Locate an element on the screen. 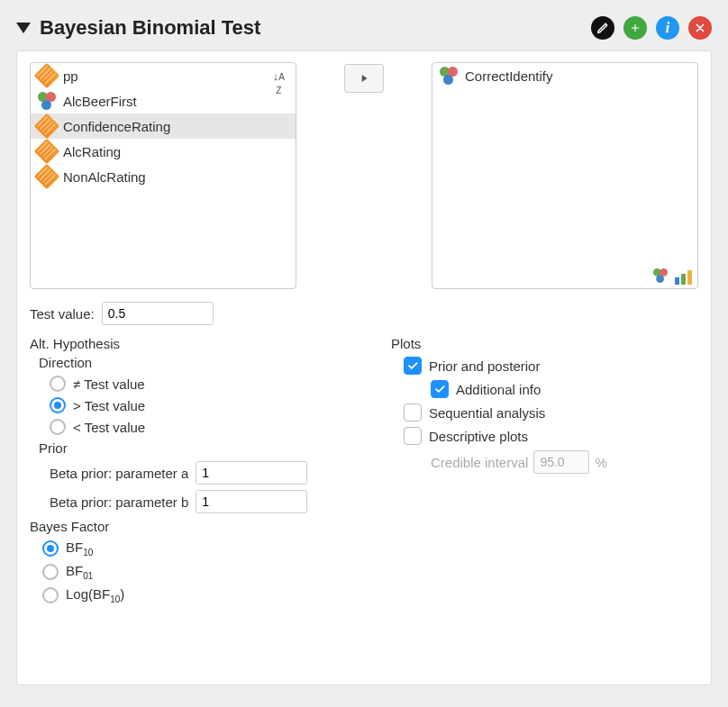 The width and height of the screenshot is (728, 707). radio-bf10: BF10 is located at coordinates (189, 548).